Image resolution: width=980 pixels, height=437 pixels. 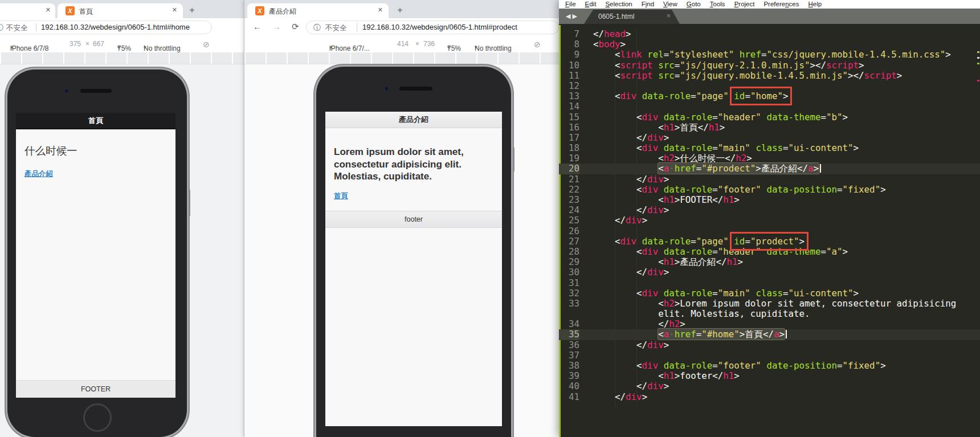 What do you see at coordinates (718, 5) in the screenshot?
I see `menu-tools: Tools` at bounding box center [718, 5].